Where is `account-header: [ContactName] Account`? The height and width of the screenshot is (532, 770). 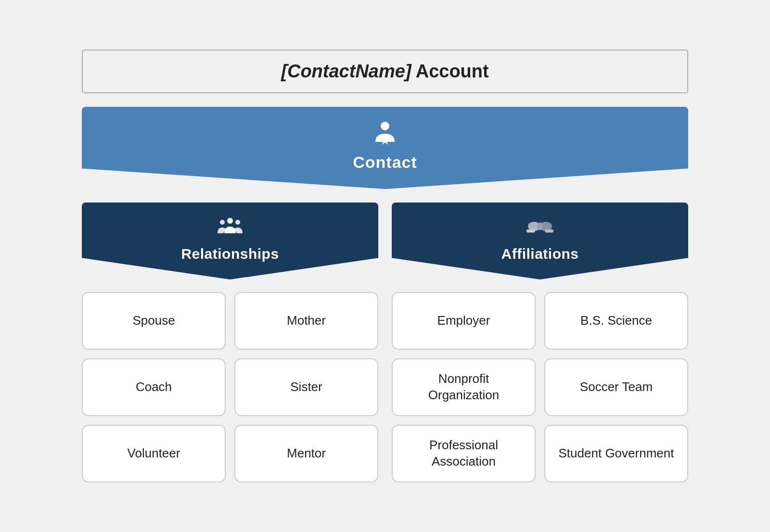
account-header: [ContactName] Account is located at coordinates (385, 71).